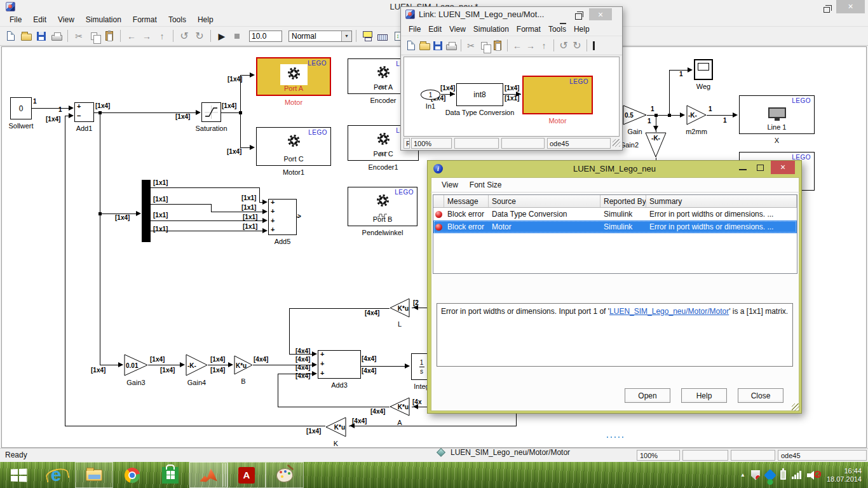 Image resolution: width=868 pixels, height=488 pixels. What do you see at coordinates (94, 475) in the screenshot?
I see `file-explorer-icon` at bounding box center [94, 475].